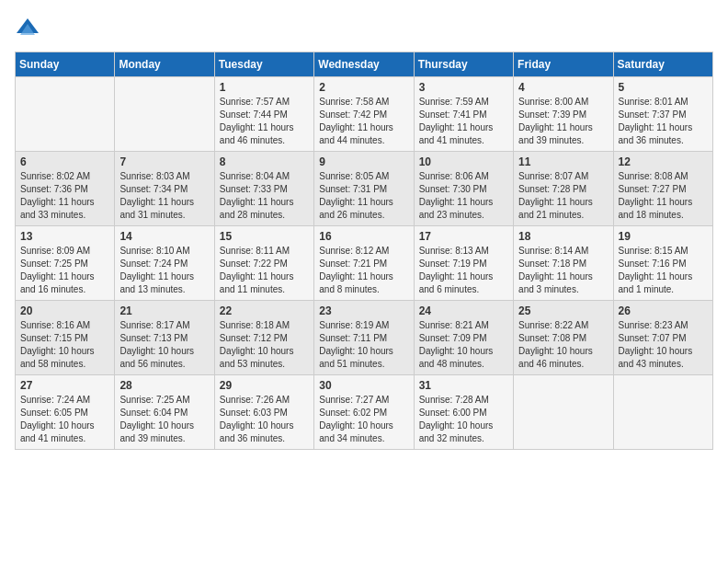 This screenshot has width=728, height=563. Describe the element at coordinates (265, 345) in the screenshot. I see `day-info: Sunrise: 8:18 AM Sunset: 7:12 PM Dayligh…` at that location.